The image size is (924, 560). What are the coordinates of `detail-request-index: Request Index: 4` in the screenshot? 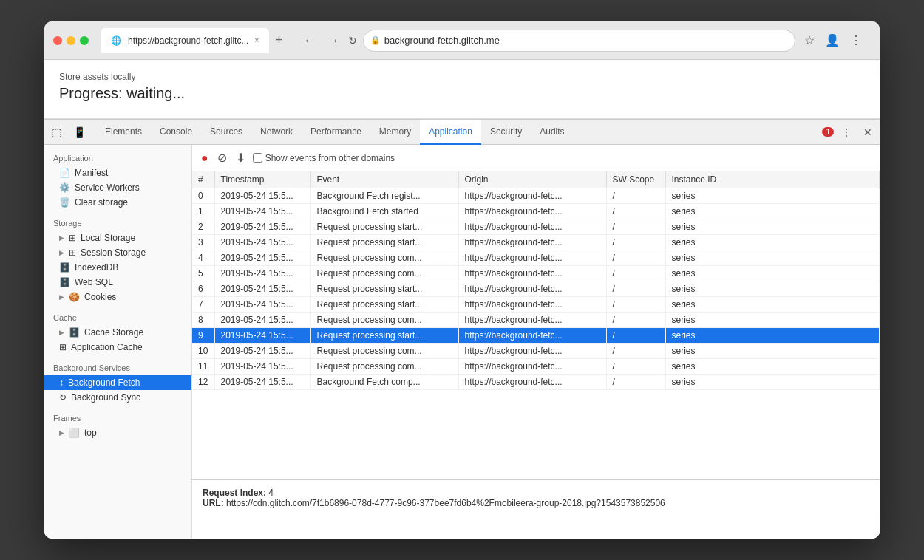 It's located at (536, 493).